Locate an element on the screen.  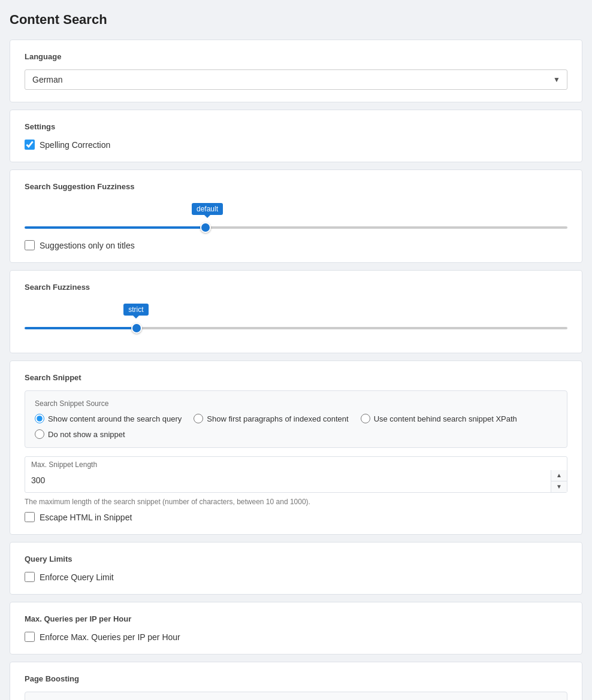
max-snippet-length-input is located at coordinates (288, 481).